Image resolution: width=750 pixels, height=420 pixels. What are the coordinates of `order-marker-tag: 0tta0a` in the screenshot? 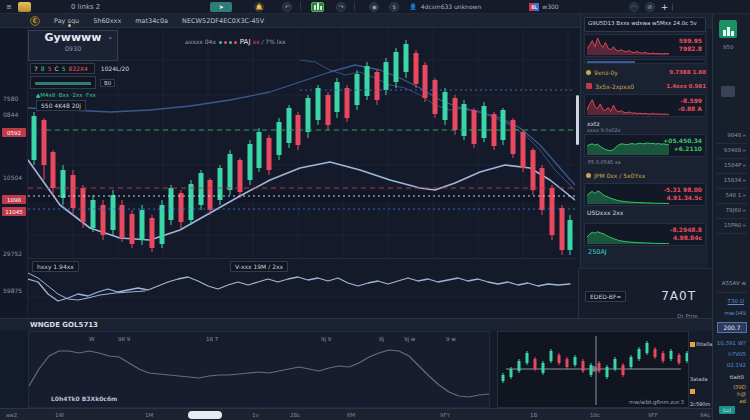 It's located at (701, 344).